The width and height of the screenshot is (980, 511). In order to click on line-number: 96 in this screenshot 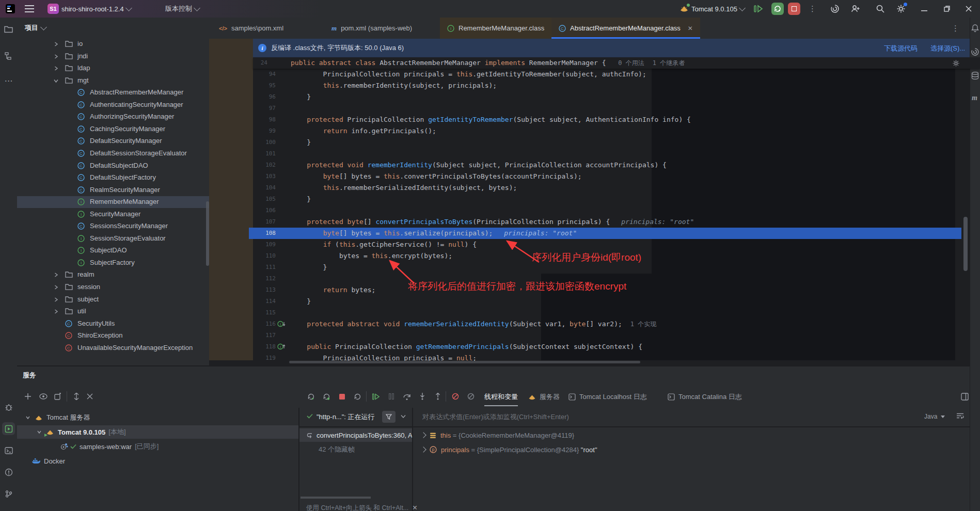, I will do `click(264, 97)`.